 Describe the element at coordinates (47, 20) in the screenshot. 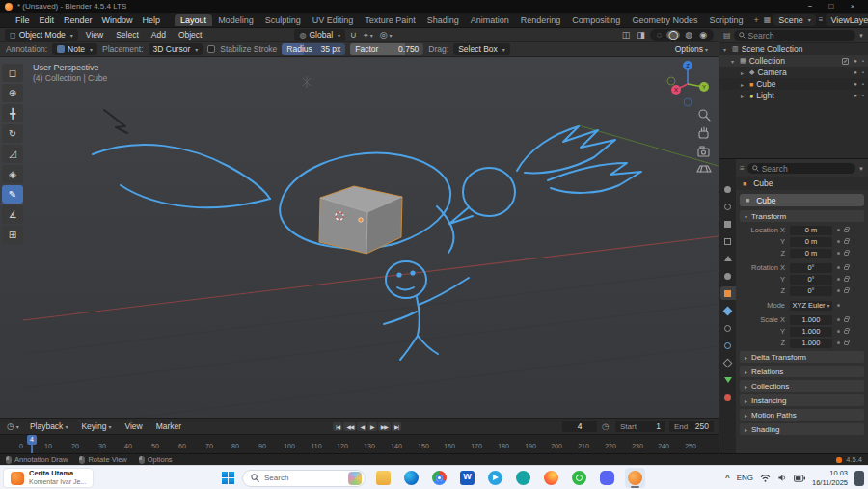

I see `menu-edit: Edit` at that location.